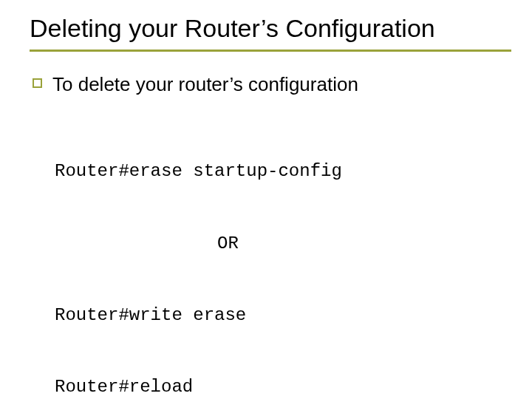  What do you see at coordinates (272, 85) in the screenshot?
I see `bullet-level1: To delete your router’s configuration` at bounding box center [272, 85].